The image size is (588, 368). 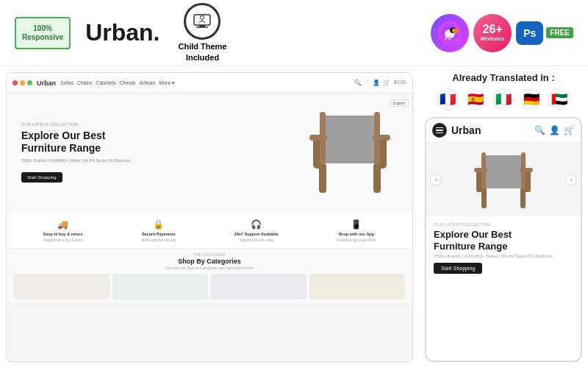 I want to click on flag-uae: 🇦🇪, so click(x=559, y=99).